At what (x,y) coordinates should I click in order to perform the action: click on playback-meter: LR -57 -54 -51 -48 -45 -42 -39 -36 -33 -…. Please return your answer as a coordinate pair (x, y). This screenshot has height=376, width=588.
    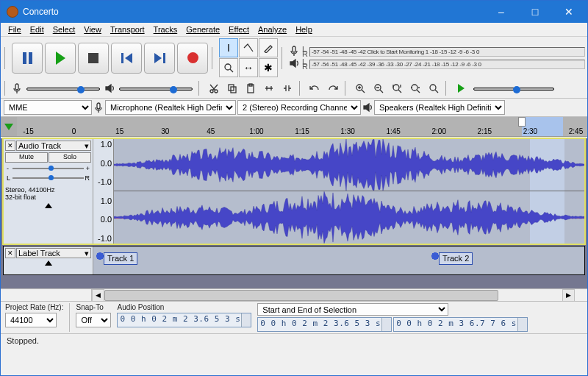
    Looking at the image, I should click on (437, 64).